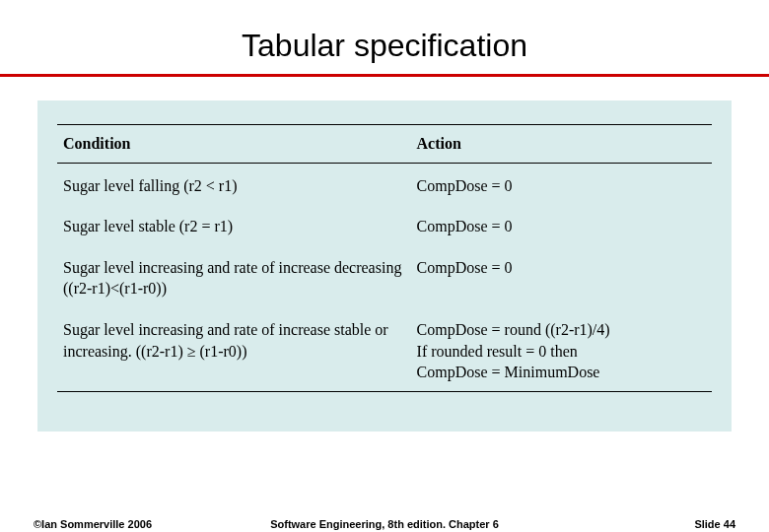 The image size is (769, 532). What do you see at coordinates (384, 225) in the screenshot?
I see `table-row: Sugar level stable (r2 = r1) CompDose = …` at bounding box center [384, 225].